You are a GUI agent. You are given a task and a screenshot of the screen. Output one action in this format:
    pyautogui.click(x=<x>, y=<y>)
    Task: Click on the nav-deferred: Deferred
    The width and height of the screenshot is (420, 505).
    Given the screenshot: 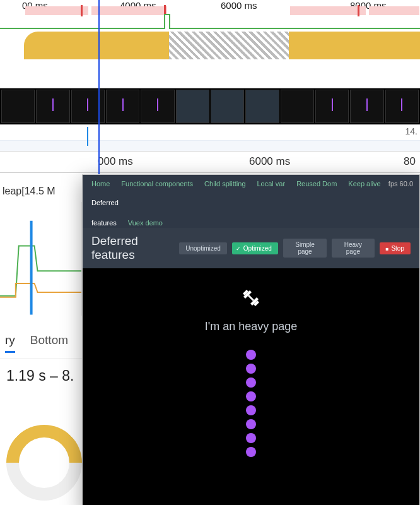 What is the action you would take?
    pyautogui.click(x=105, y=203)
    